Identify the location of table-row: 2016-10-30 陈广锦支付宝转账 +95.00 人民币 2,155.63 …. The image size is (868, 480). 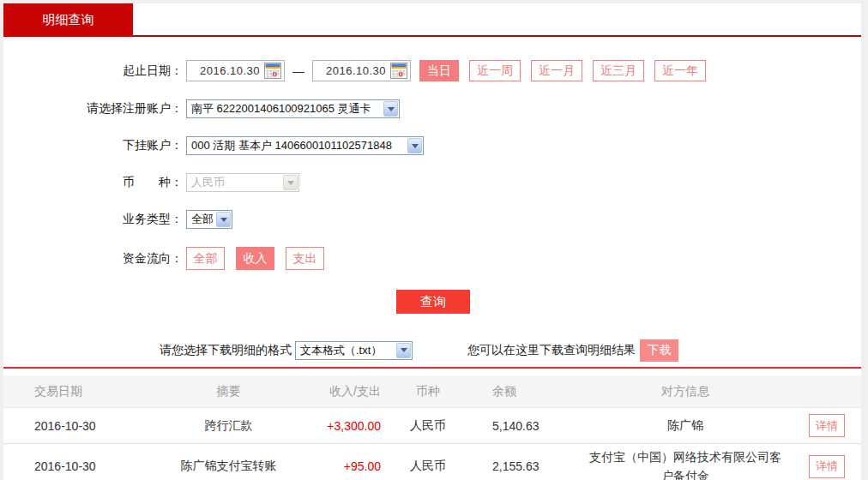
(432, 462).